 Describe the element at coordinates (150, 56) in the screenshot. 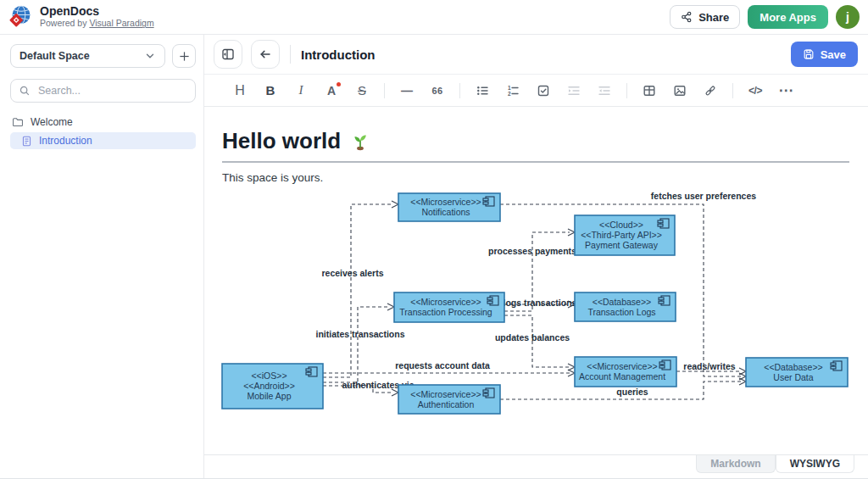

I see `chevron-down-icon` at that location.